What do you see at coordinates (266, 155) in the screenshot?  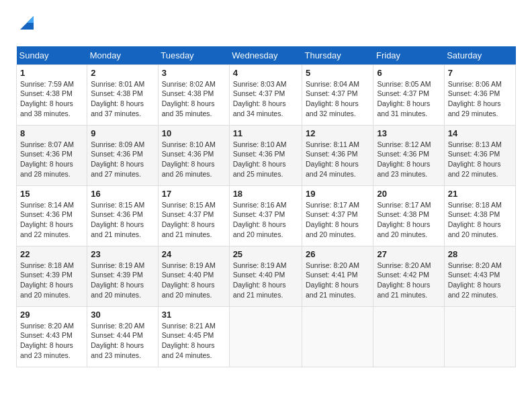 I see `week-row-2: 8Sunrise: 8:07 AMSunset: 4:36 PMDaylight…` at bounding box center [266, 155].